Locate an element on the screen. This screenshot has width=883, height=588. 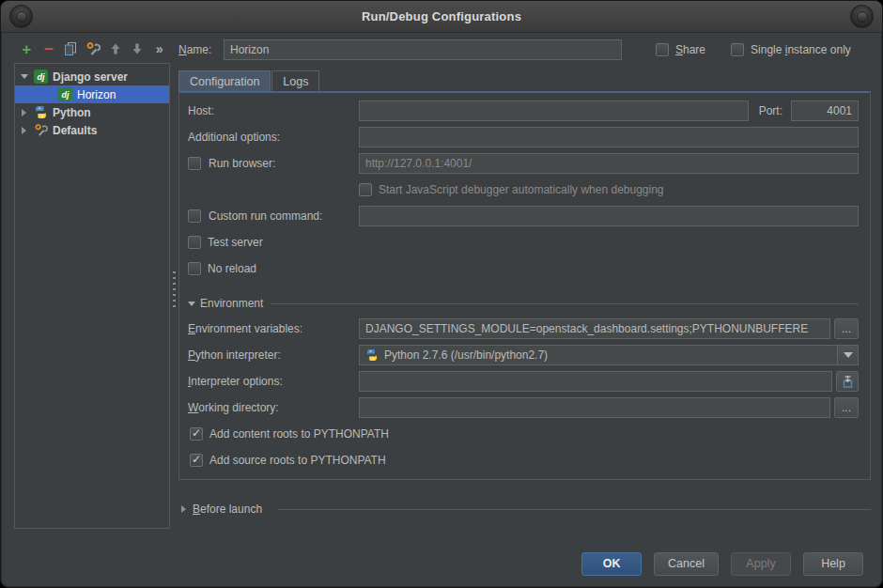
working-directory-browse-button: ... is located at coordinates (846, 408).